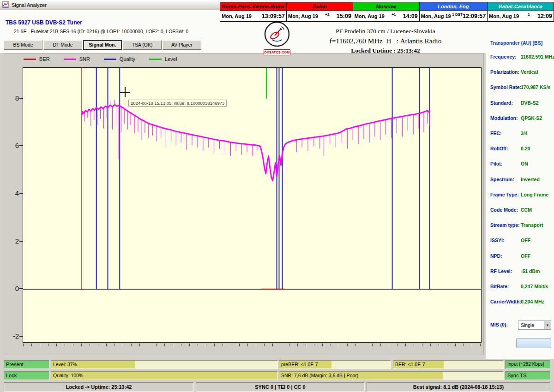  Describe the element at coordinates (177, 103) in the screenshot. I see `value-tooltip: 2024-08-18 15.13.05, value: 8,1000003814…` at that location.